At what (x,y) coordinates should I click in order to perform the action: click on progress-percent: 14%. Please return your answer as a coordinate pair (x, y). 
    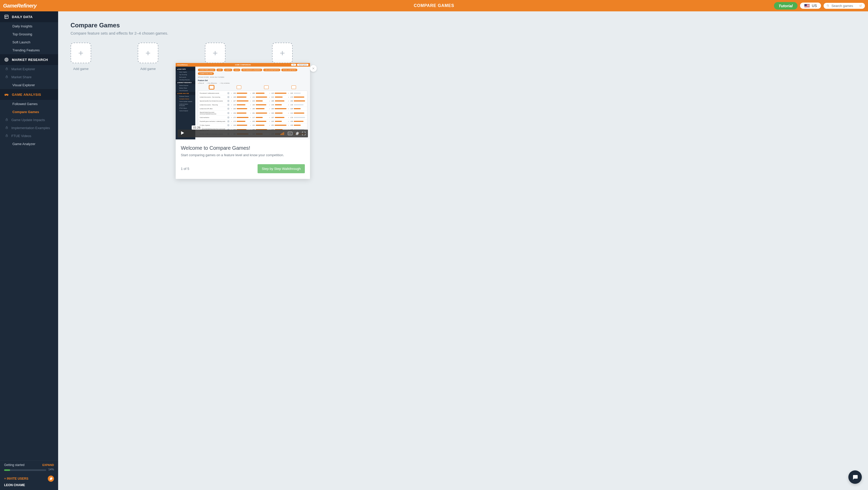
    Looking at the image, I should click on (51, 469).